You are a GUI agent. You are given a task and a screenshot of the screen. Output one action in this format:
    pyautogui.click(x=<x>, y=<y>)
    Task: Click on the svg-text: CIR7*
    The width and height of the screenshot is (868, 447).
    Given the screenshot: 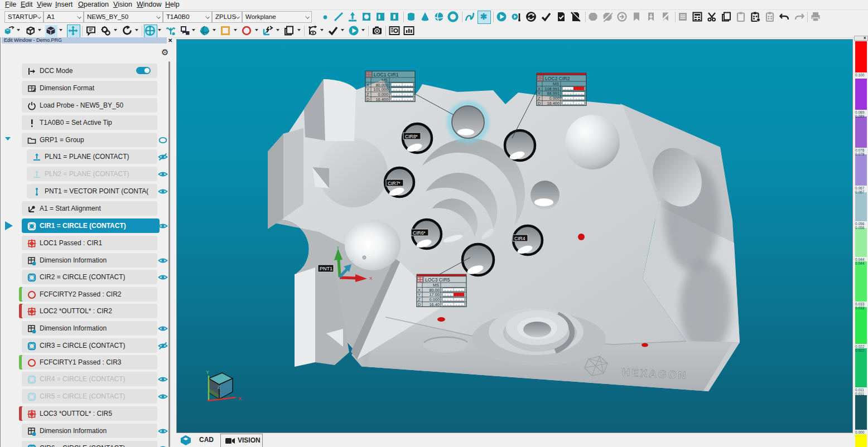 What is the action you would take?
    pyautogui.click(x=394, y=183)
    